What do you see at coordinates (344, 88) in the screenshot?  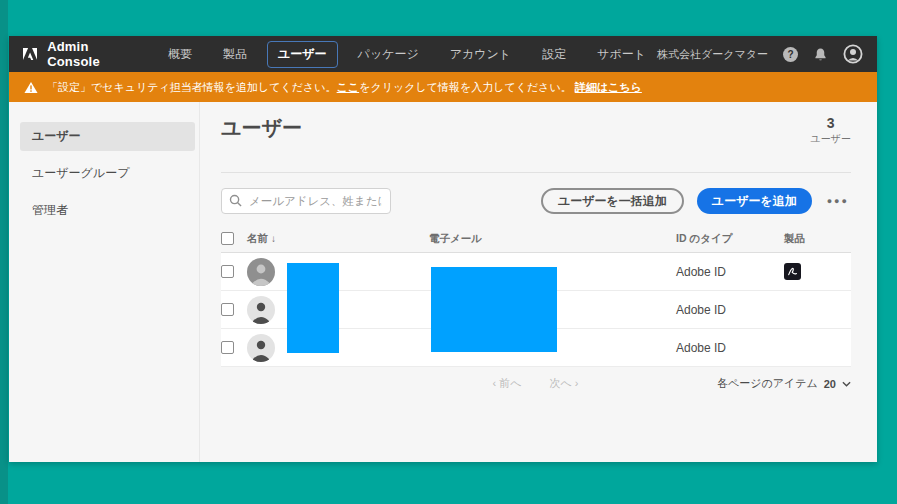 I see `banner-text: 「設定」でセキュリティ担当者情報を追加してください。ここをクリックして情報を入力…` at bounding box center [344, 88].